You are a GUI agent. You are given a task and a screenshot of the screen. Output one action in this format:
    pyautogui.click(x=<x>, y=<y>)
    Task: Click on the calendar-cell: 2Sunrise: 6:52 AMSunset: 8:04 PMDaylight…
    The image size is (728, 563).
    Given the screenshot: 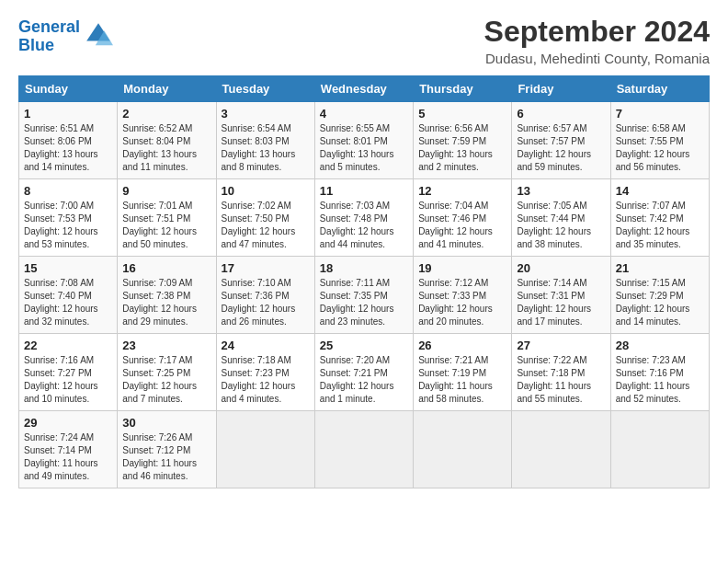 What is the action you would take?
    pyautogui.click(x=167, y=141)
    